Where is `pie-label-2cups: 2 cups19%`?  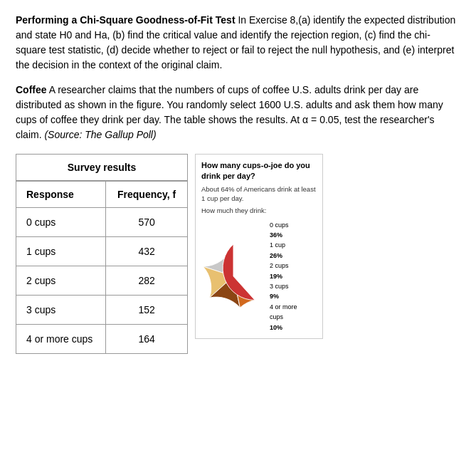 pie-label-2cups: 2 cups19% is located at coordinates (283, 271).